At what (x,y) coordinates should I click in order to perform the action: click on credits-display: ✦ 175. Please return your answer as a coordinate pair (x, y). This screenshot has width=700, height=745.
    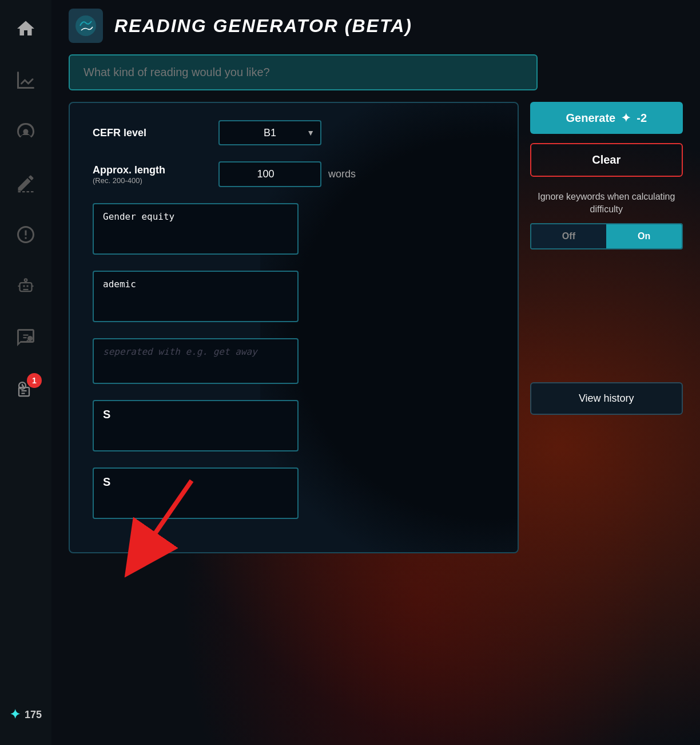
    Looking at the image, I should click on (26, 720).